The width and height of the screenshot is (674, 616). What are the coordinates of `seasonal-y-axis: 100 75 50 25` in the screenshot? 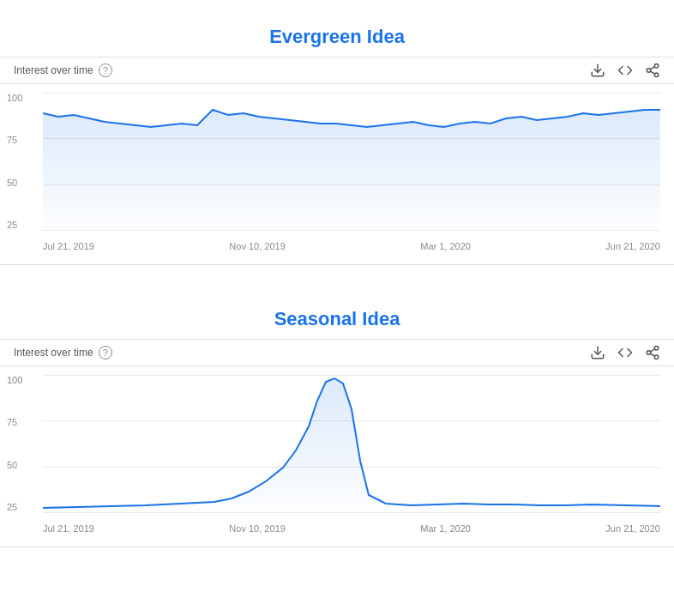 It's located at (15, 444).